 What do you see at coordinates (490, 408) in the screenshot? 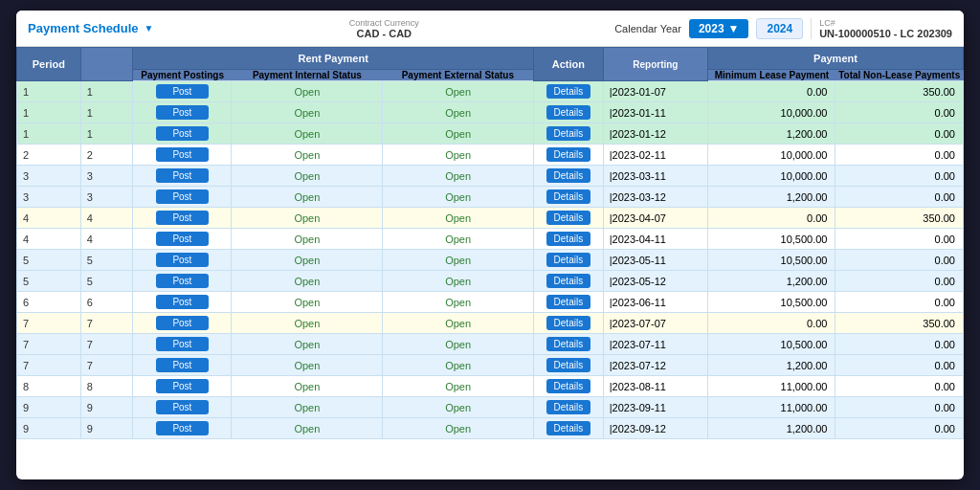
I see `table-row: 99PostOpenOpenDetails|2023-09-1111,000.0…` at bounding box center [490, 408].